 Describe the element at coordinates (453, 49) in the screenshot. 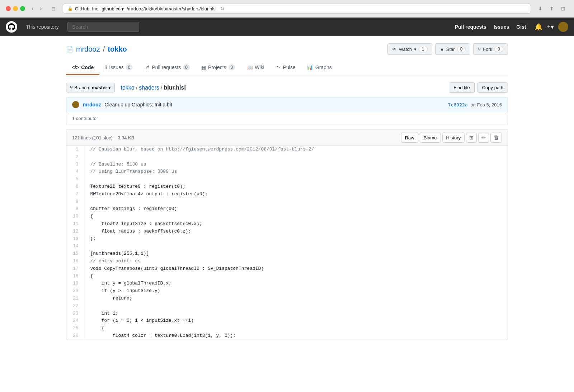

I see `star-button: ★ Star 0` at that location.